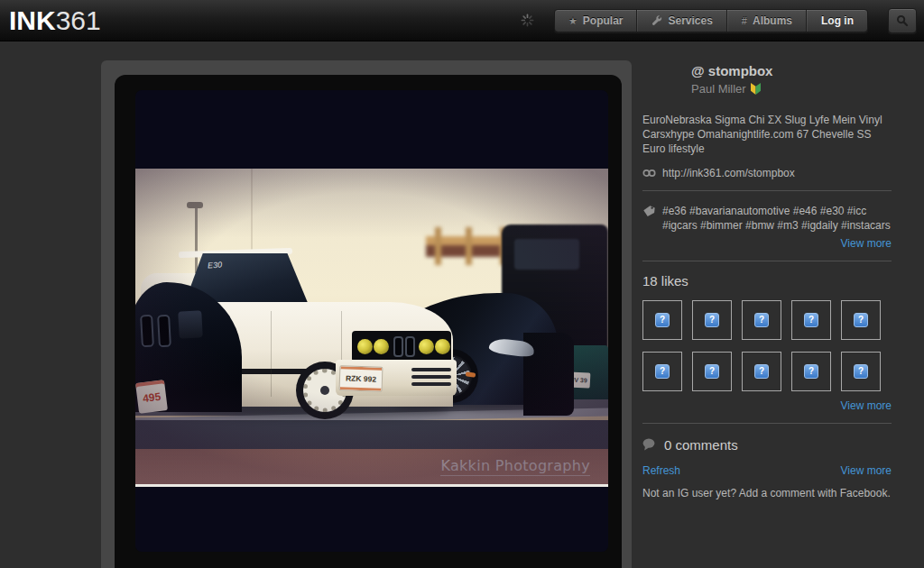 The height and width of the screenshot is (568, 924). Describe the element at coordinates (701, 445) in the screenshot. I see `comments-count: 0 comments` at that location.